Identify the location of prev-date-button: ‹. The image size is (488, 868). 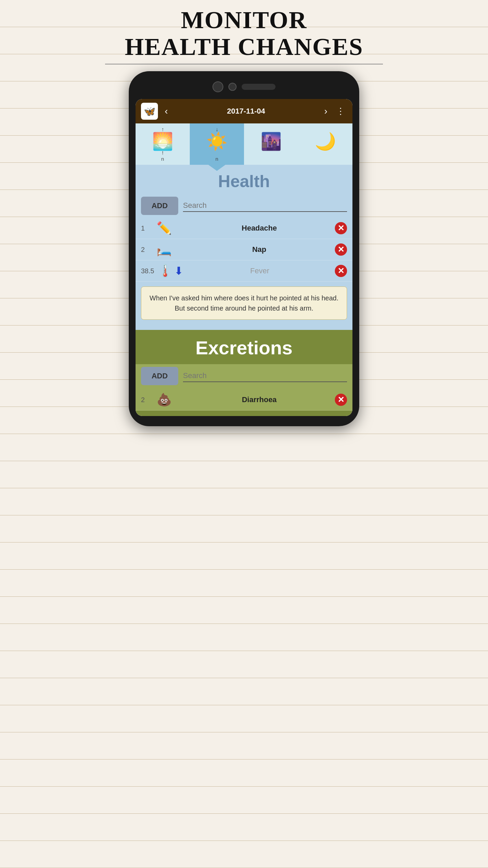
(166, 111).